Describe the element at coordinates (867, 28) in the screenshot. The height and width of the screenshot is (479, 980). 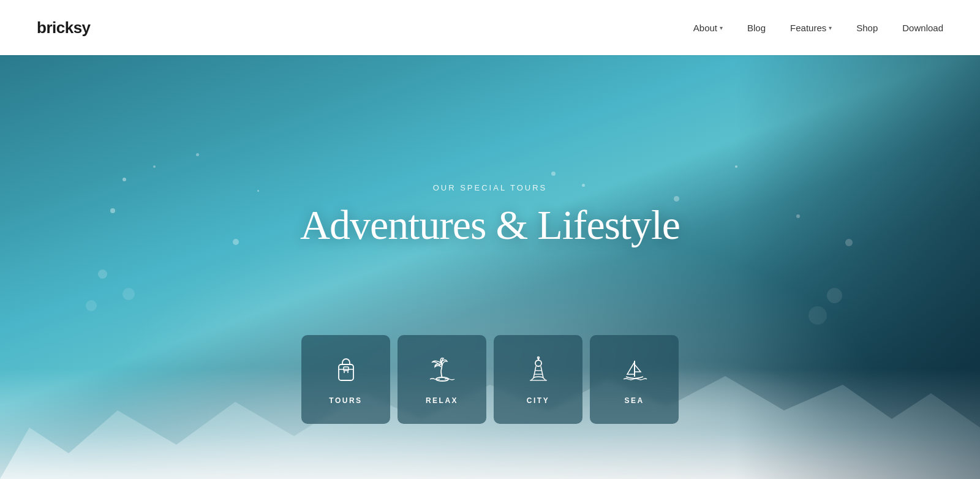
I see `nav-shop: Shop` at that location.